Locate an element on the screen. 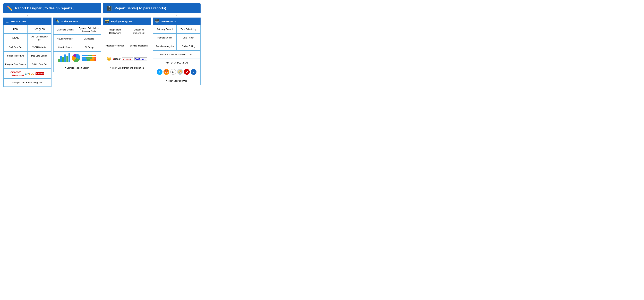 This screenshot has height=300, width=644. make-row-3: Colorful Charts Fill Setup is located at coordinates (77, 47).